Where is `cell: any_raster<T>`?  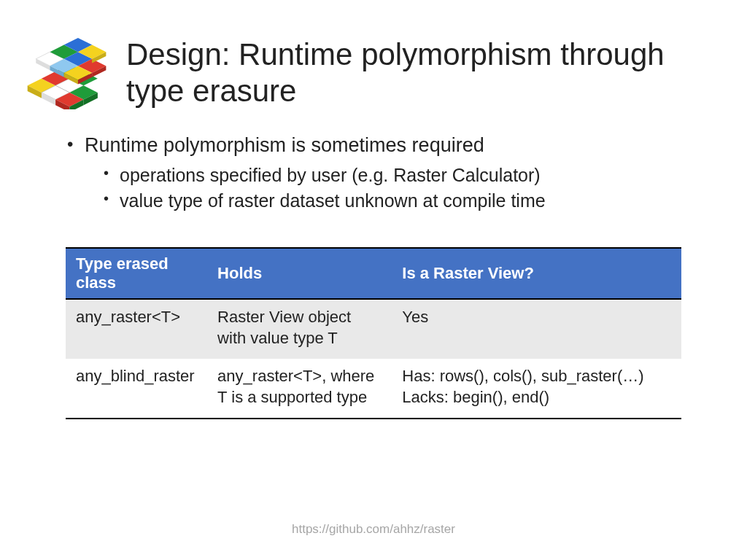 cell: any_raster<T> is located at coordinates (136, 329).